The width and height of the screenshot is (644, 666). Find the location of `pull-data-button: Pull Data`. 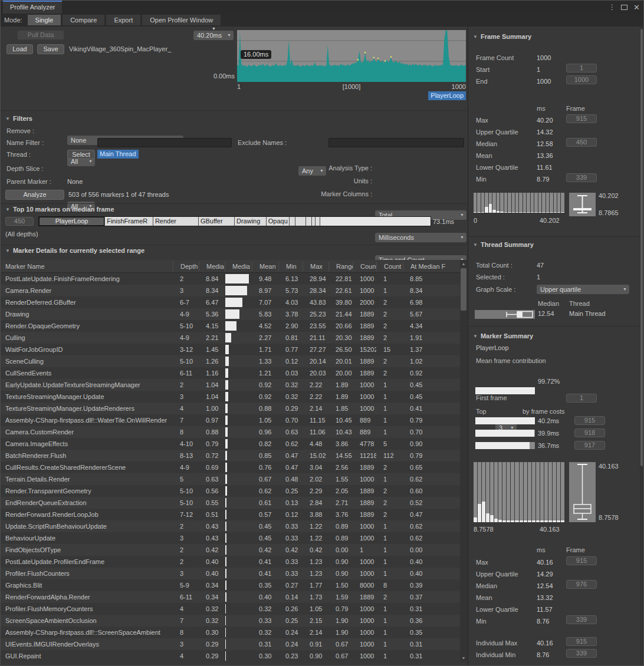

pull-data-button: Pull Data is located at coordinates (41, 35).